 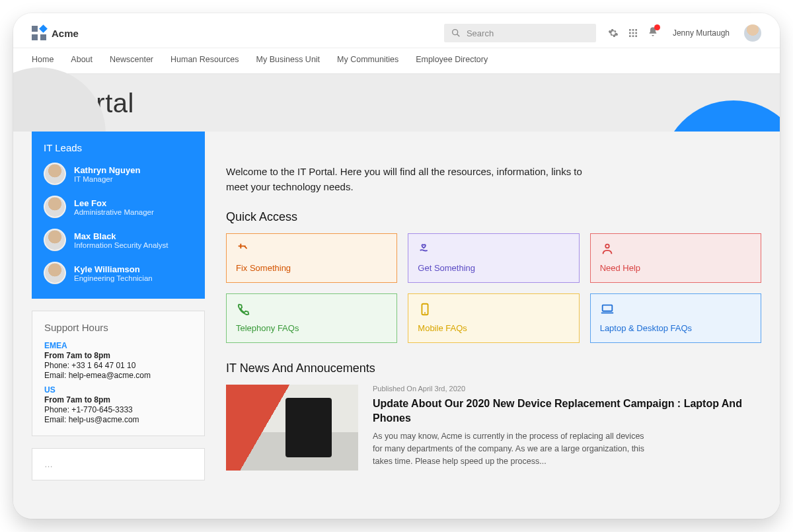 I want to click on brand-name: Acme, so click(x=65, y=33).